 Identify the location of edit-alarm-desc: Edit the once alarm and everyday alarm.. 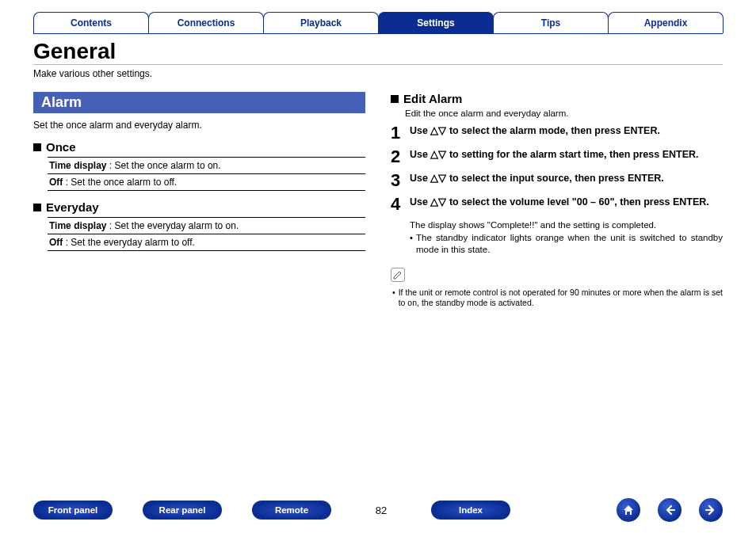
(564, 113).